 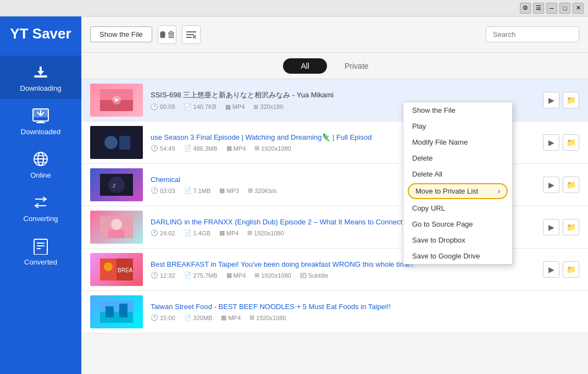 What do you see at coordinates (268, 107) in the screenshot?
I see `resolution-1: ⊞ 320x180` at bounding box center [268, 107].